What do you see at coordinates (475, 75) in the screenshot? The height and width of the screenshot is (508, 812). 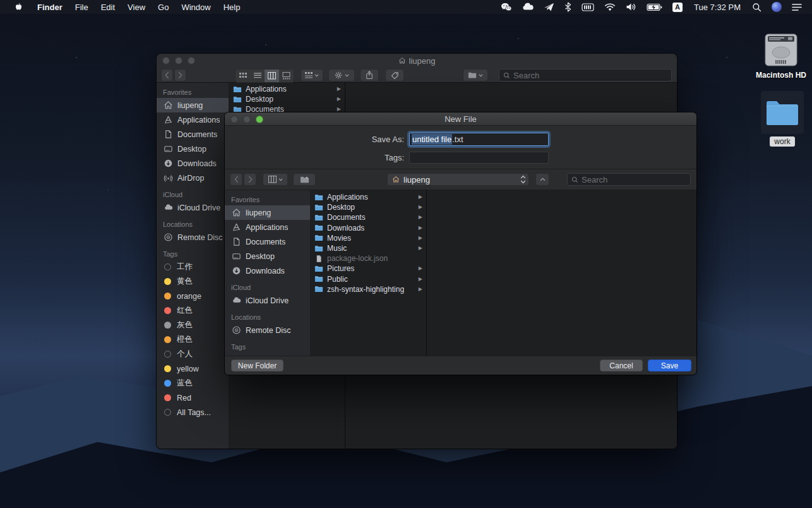 I see `folder-dropdown-button` at bounding box center [475, 75].